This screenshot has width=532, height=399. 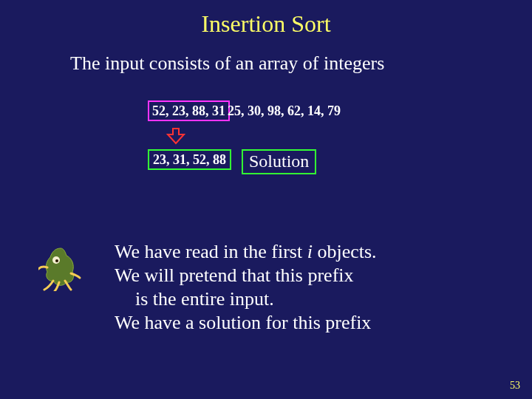 What do you see at coordinates (61, 269) in the screenshot?
I see `creature-icon` at bounding box center [61, 269].